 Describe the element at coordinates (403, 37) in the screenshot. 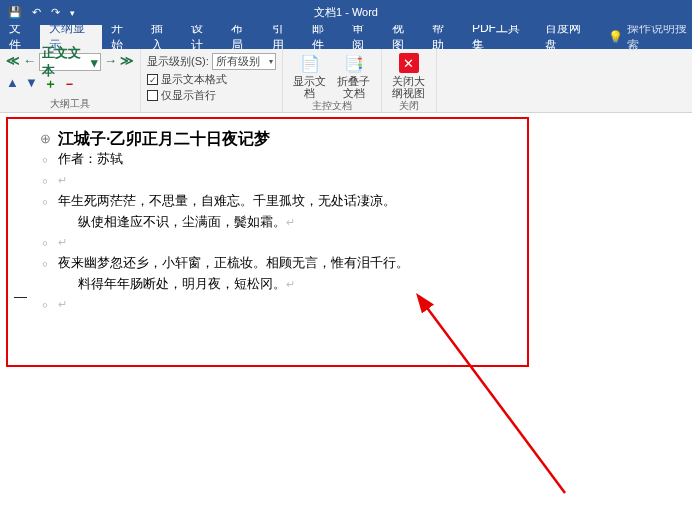

I see `tab-view: 视图` at that location.